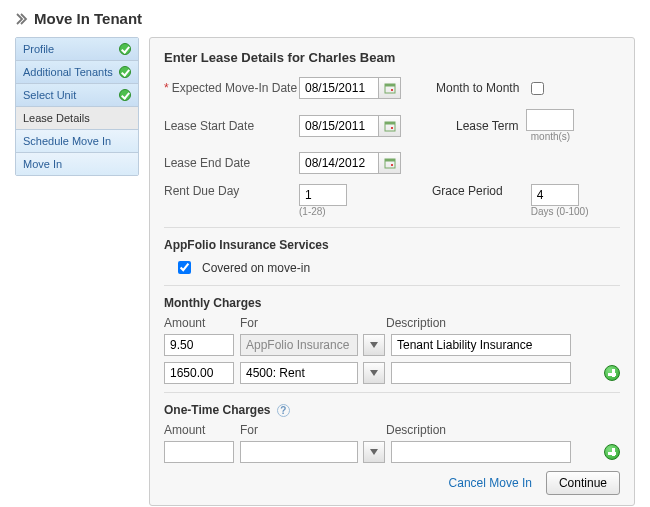  What do you see at coordinates (232, 163) in the screenshot?
I see `label-lease-end: Lease End Date` at bounding box center [232, 163].